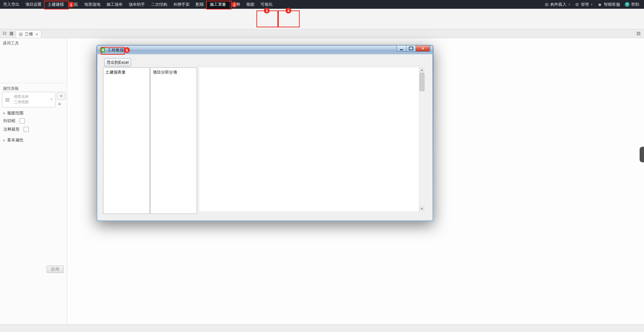 The width and height of the screenshot is (644, 332). I want to click on tab-close-icon: ×, so click(37, 34).